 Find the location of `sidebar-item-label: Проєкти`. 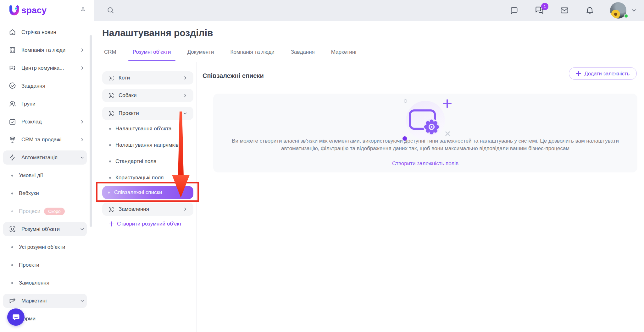

sidebar-item-label: Проєкти is located at coordinates (29, 265).